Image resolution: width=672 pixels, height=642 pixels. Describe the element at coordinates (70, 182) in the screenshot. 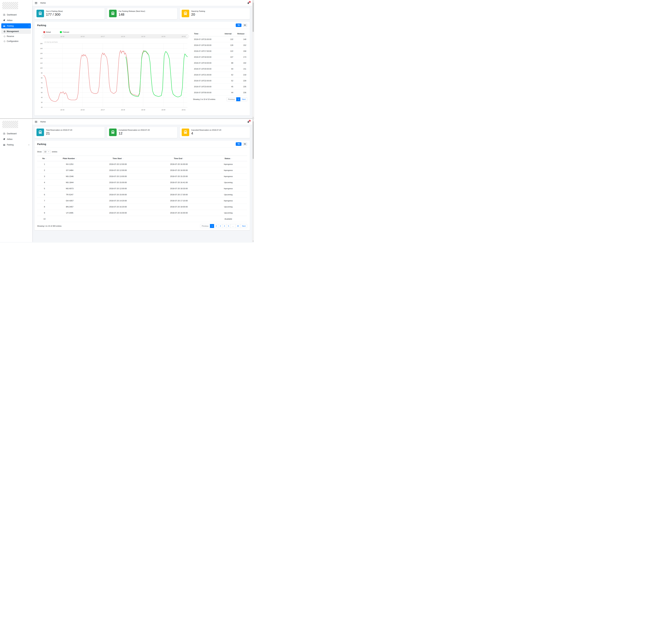

I see `table-cell: NG-1844` at that location.